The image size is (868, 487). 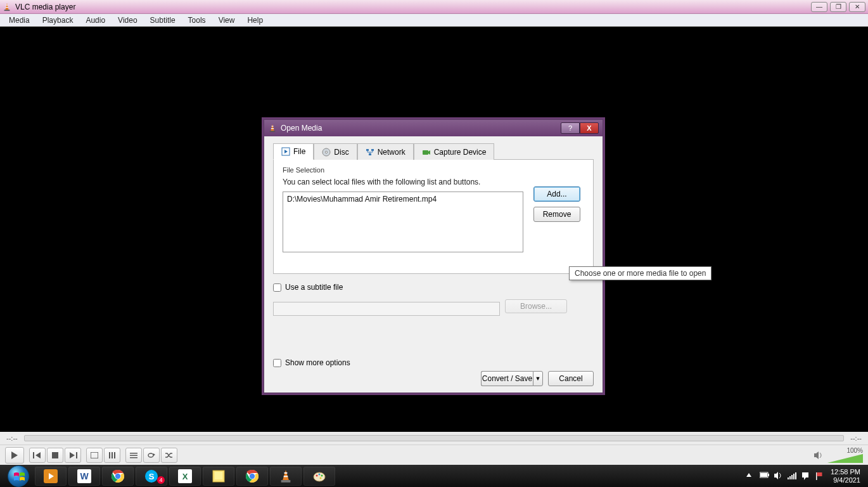 What do you see at coordinates (845, 458) in the screenshot?
I see `volume-slider` at bounding box center [845, 458].